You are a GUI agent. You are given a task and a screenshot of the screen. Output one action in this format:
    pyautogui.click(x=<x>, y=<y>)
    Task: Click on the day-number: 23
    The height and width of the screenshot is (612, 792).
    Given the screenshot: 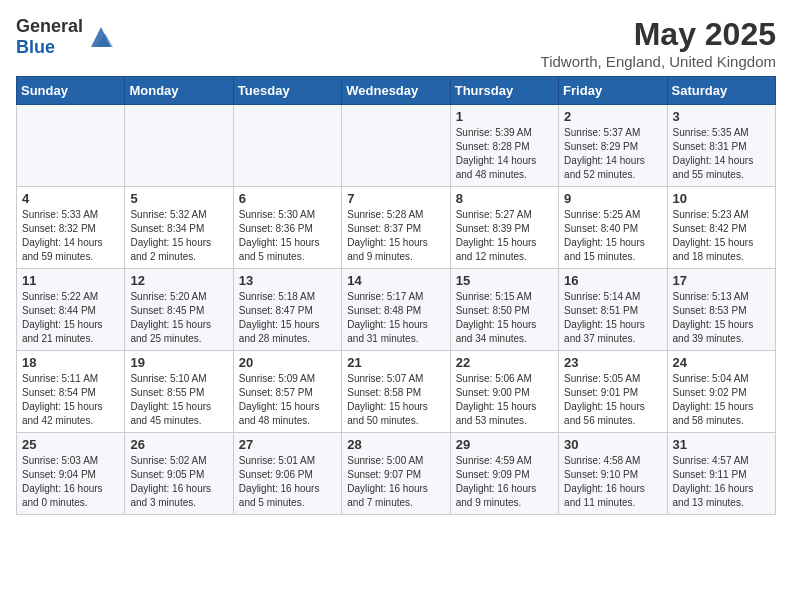 What is the action you would take?
    pyautogui.click(x=612, y=362)
    